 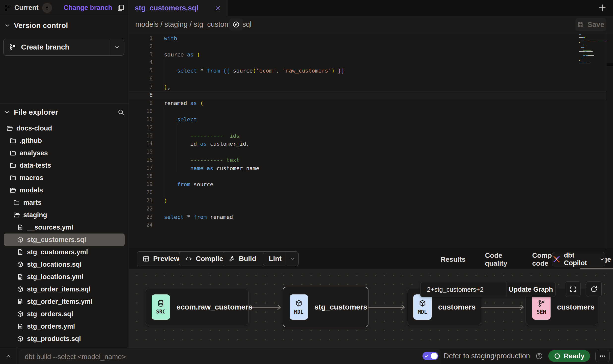 I want to click on code-line-7: 7),, so click(x=367, y=87).